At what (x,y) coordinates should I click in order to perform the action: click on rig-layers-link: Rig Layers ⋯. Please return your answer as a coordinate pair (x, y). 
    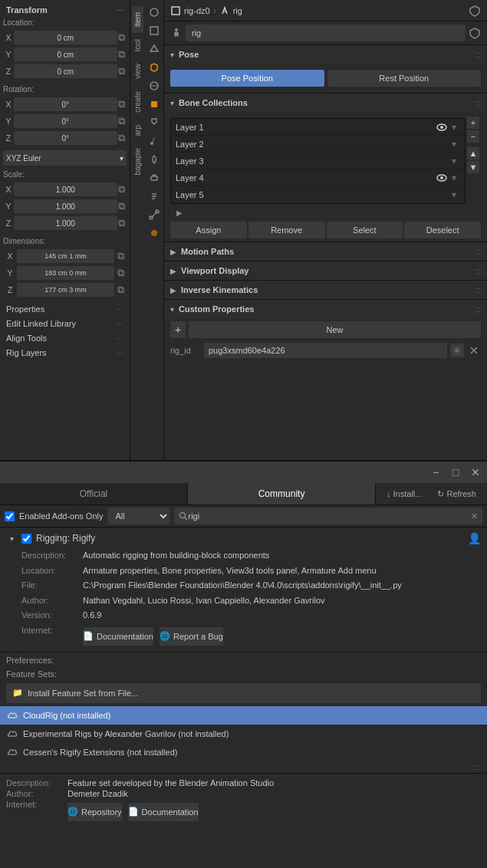
    Looking at the image, I should click on (64, 353).